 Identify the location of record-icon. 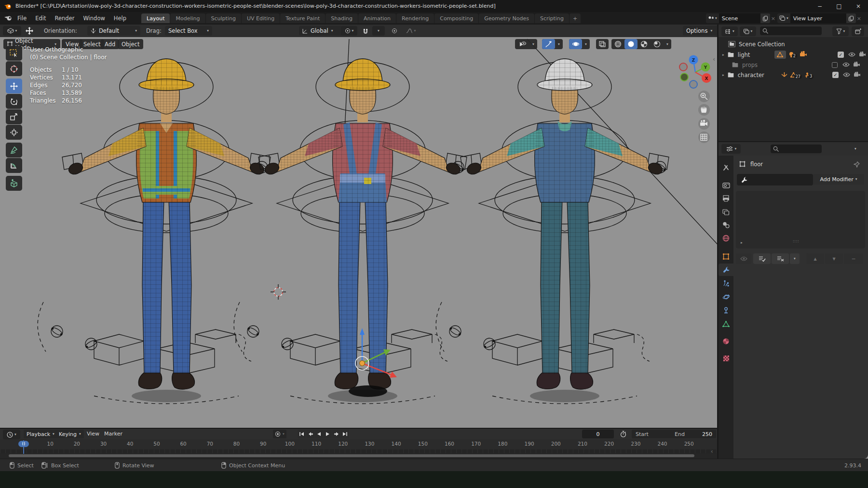
(278, 434).